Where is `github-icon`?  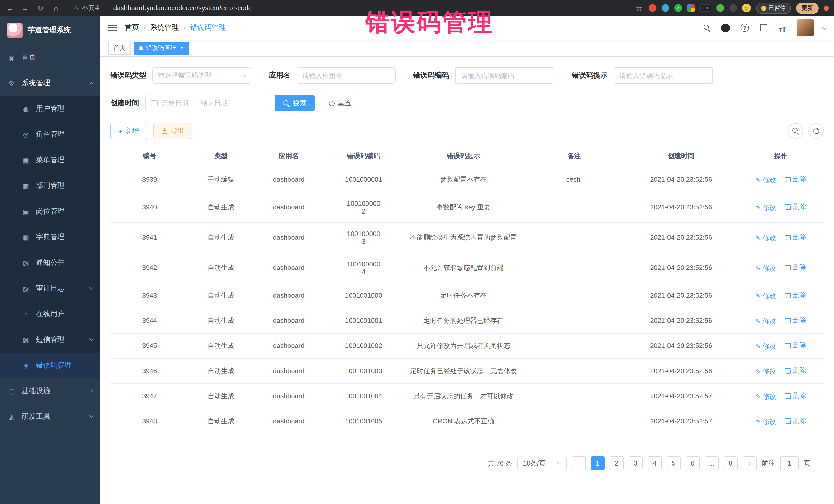
github-icon is located at coordinates (726, 28).